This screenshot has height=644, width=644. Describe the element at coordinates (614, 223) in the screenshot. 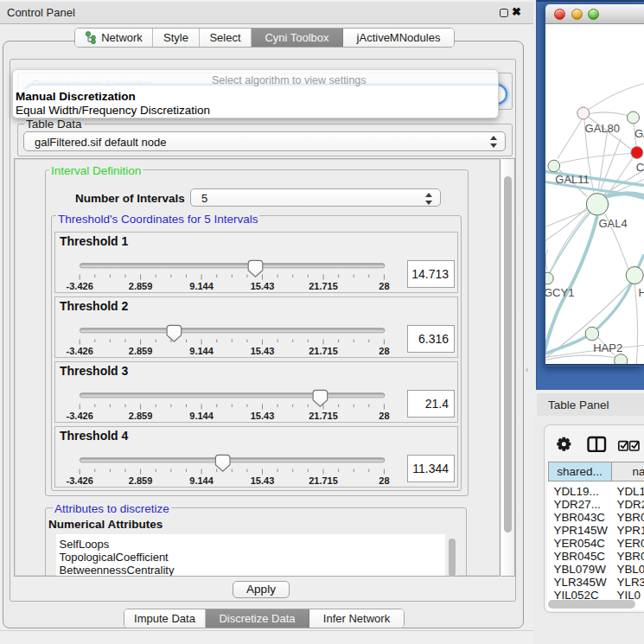

I see `svg-text: GAL4` at that location.